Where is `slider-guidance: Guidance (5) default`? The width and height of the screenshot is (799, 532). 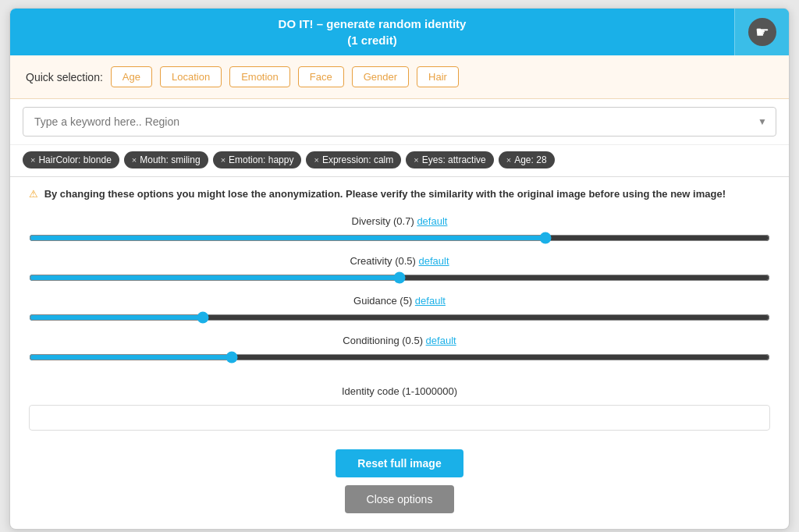 slider-guidance: Guidance (5) default is located at coordinates (400, 310).